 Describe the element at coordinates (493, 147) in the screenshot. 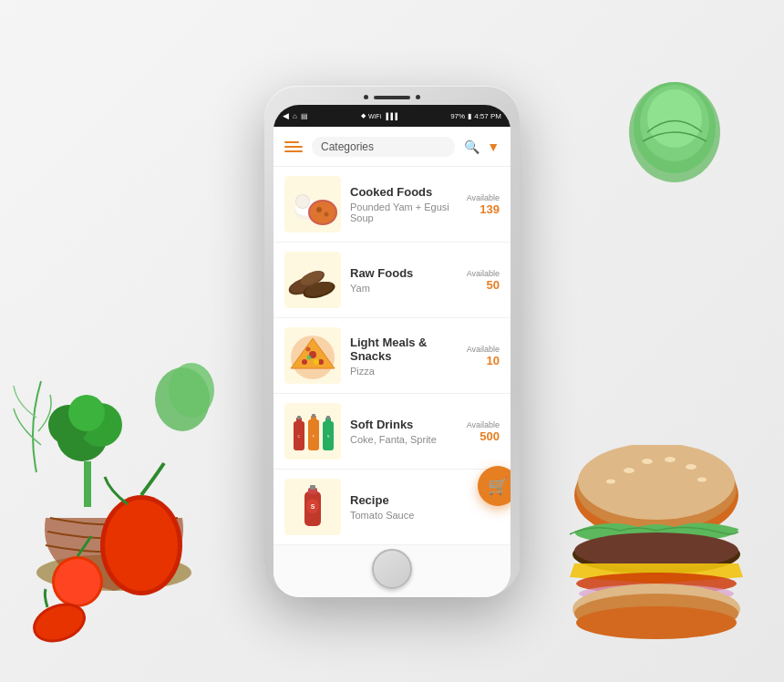

I see `filter-icon: ▼` at that location.